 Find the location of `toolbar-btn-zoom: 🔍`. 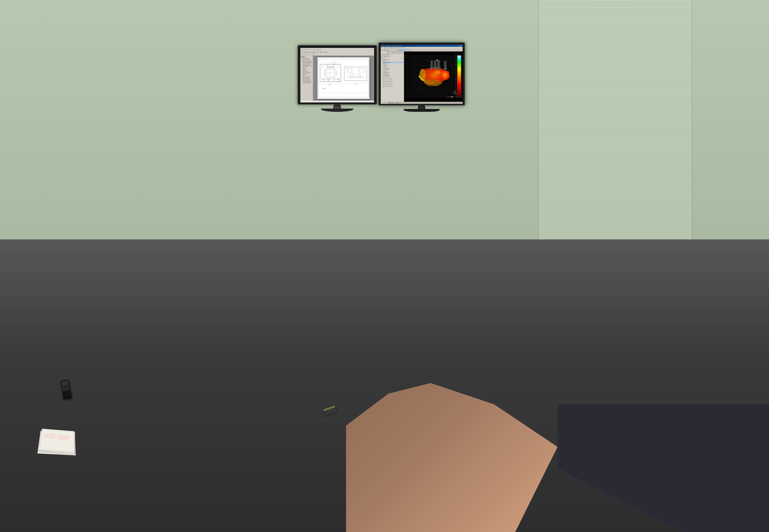

toolbar-btn-zoom: 🔍 is located at coordinates (393, 50).